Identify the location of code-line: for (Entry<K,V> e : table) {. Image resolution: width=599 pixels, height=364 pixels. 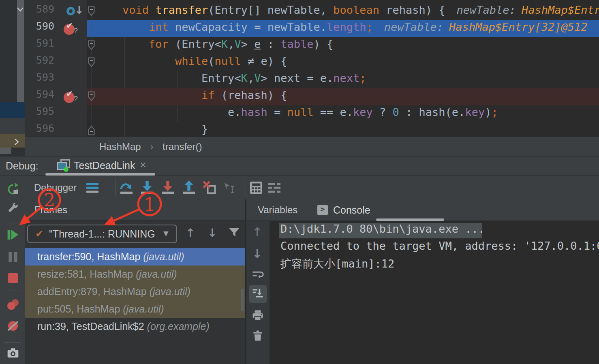
(343, 46).